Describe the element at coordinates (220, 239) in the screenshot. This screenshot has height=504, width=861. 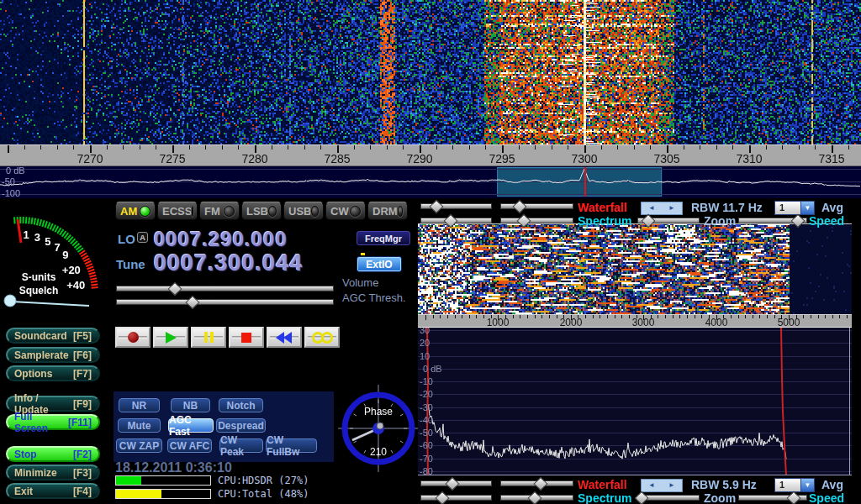
I see `lo-frequency-value: 0007.290.000` at that location.